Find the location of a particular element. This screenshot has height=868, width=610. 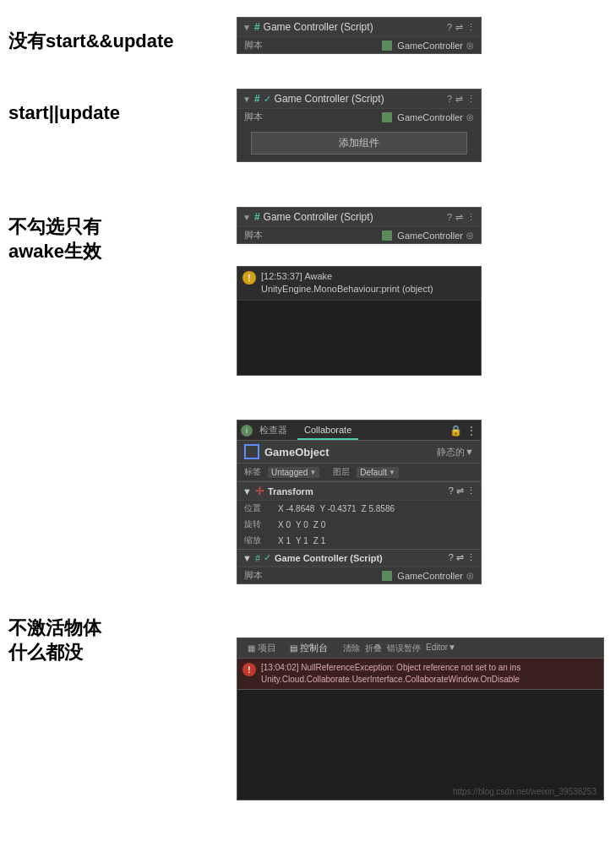

panel-1: ▼ # Game Controller (Script) ? ⇌ ⋮ 脚本 Ga… is located at coordinates (359, 35).